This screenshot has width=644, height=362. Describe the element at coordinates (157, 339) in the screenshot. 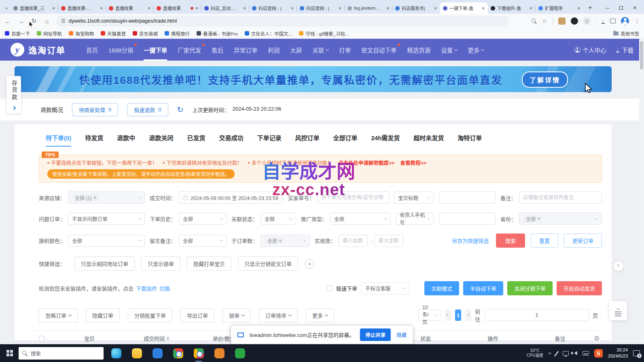

I see `table-column-header: 成交时间` at that location.